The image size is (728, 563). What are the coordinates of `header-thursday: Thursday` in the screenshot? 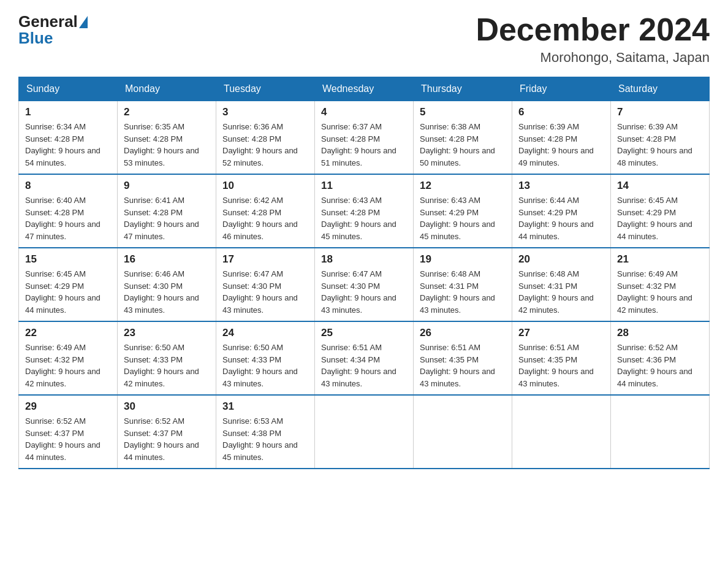 It's located at (463, 90).